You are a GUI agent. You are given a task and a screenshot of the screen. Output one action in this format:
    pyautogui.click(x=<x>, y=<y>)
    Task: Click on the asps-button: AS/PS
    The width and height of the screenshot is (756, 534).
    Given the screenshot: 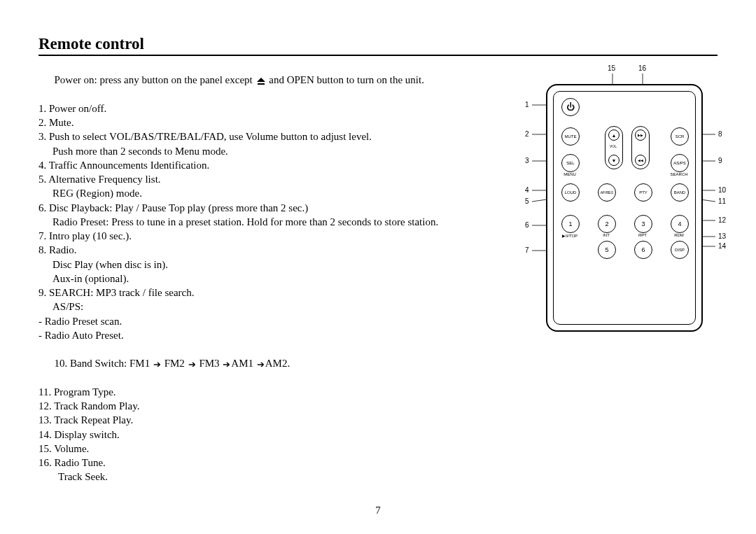 What is the action you would take?
    pyautogui.click(x=680, y=163)
    